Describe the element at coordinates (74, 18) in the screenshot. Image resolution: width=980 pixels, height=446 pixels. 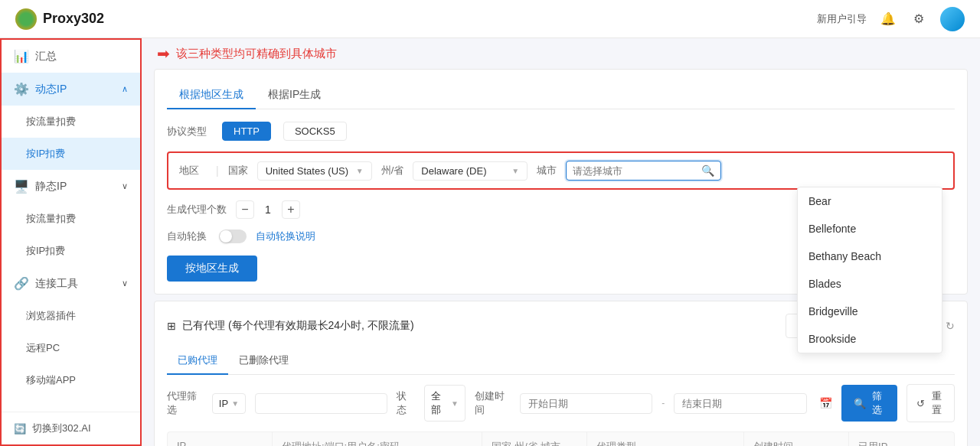
I see `logo-text: Proxy302` at that location.